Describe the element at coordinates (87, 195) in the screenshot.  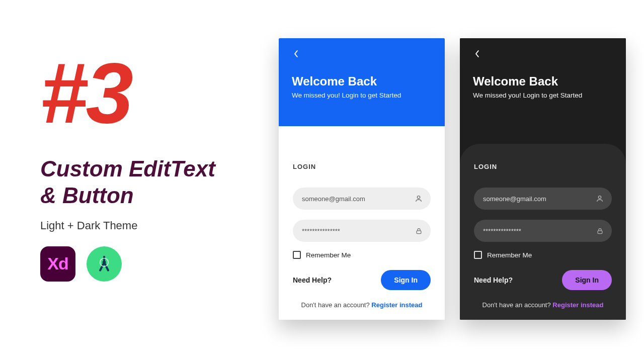
I see `promo-title-line2: & Button` at that location.